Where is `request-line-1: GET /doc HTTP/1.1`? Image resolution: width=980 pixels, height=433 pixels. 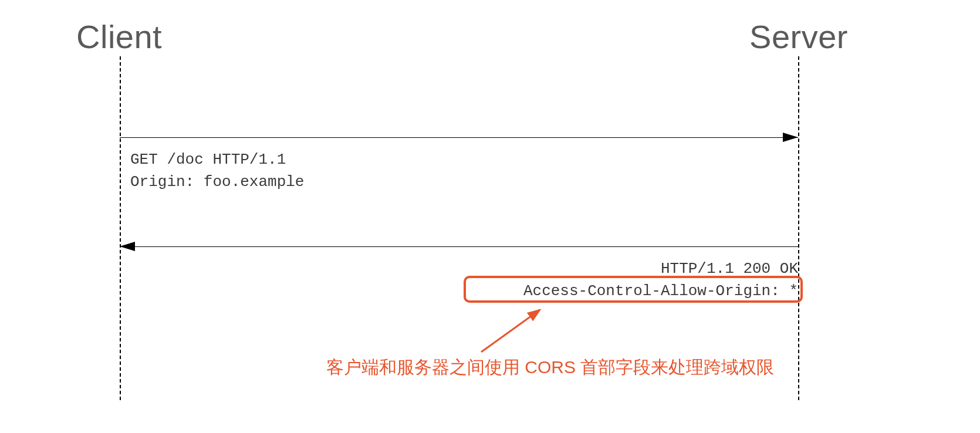
request-line-1: GET /doc HTTP/1.1 is located at coordinates (217, 160).